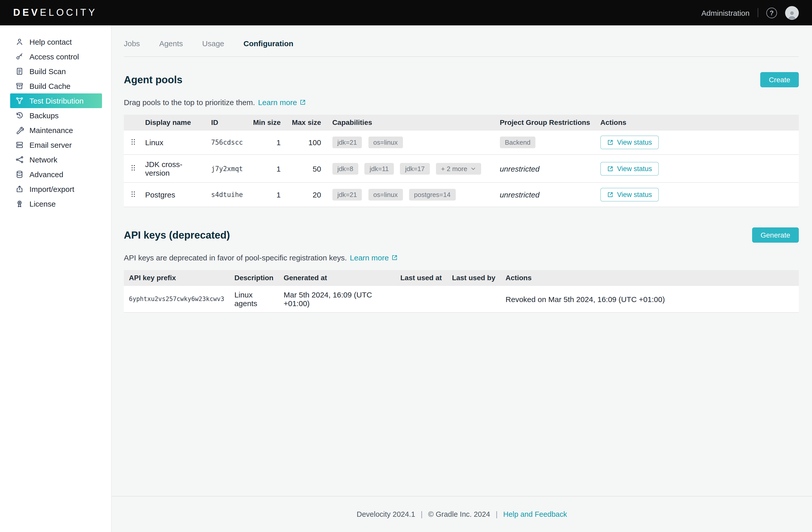  I want to click on api-keys-table: API key prefix Description Generated at …, so click(461, 291).